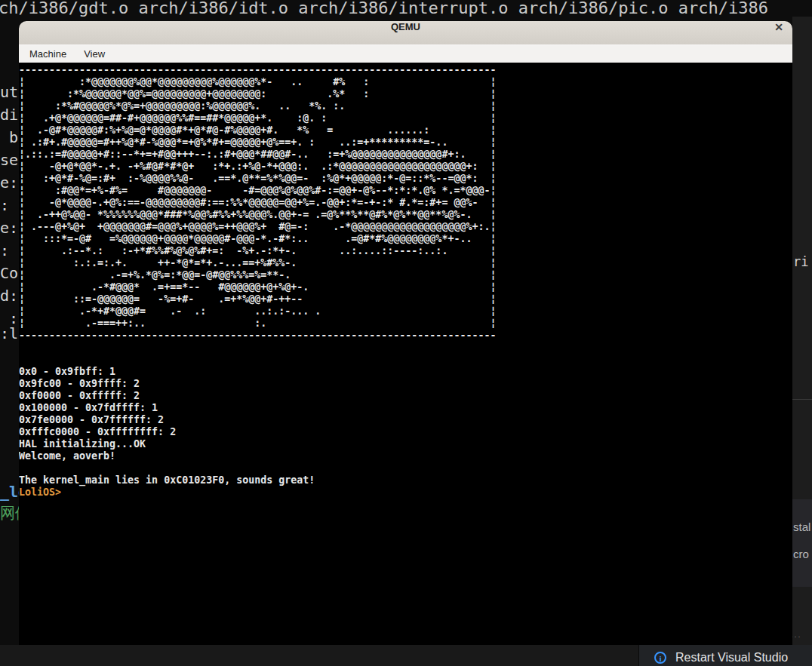 Image resolution: width=812 pixels, height=666 pixels. Describe the element at coordinates (406, 493) in the screenshot. I see `shell-prompt: LoliOS>` at that location.